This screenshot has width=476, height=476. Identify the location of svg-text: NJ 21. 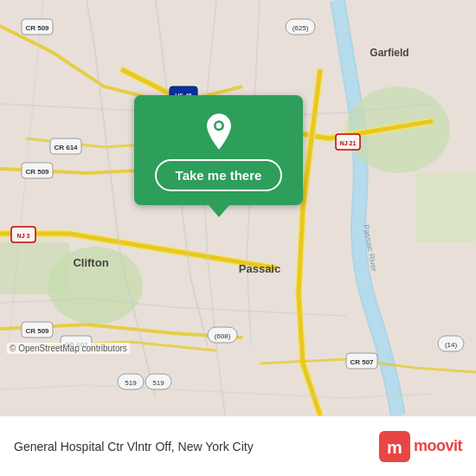
(348, 144).